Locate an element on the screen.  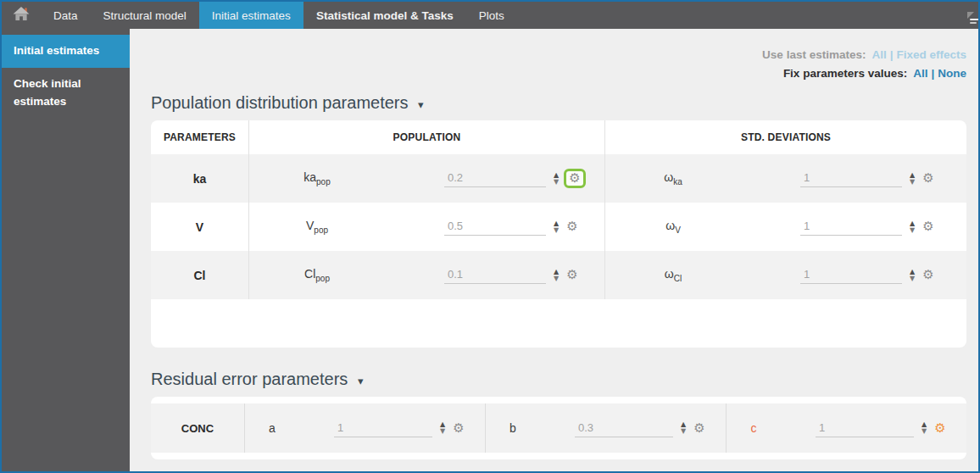
use-last-all-link: All is located at coordinates (878, 54).